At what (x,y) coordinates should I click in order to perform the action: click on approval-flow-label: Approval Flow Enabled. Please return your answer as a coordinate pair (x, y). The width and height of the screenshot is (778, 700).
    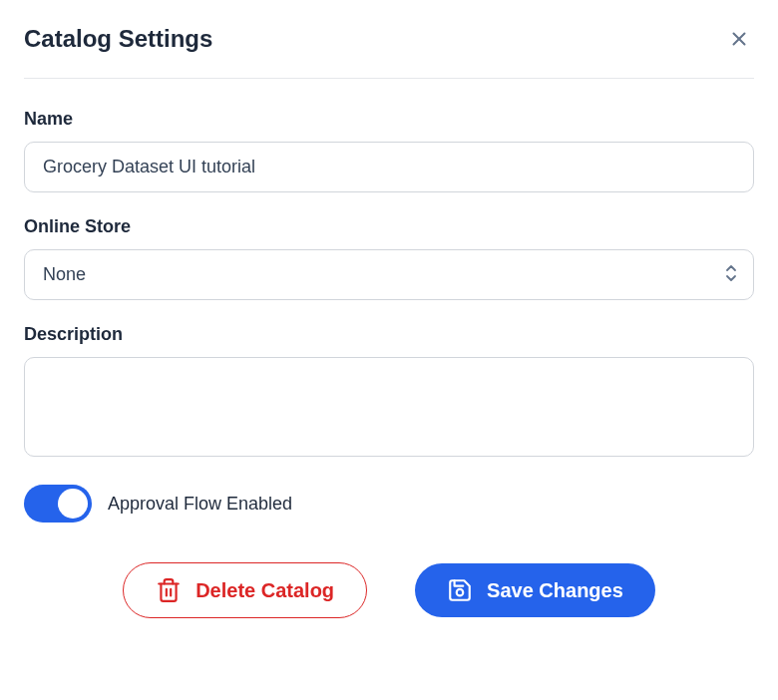
    Looking at the image, I should click on (199, 505).